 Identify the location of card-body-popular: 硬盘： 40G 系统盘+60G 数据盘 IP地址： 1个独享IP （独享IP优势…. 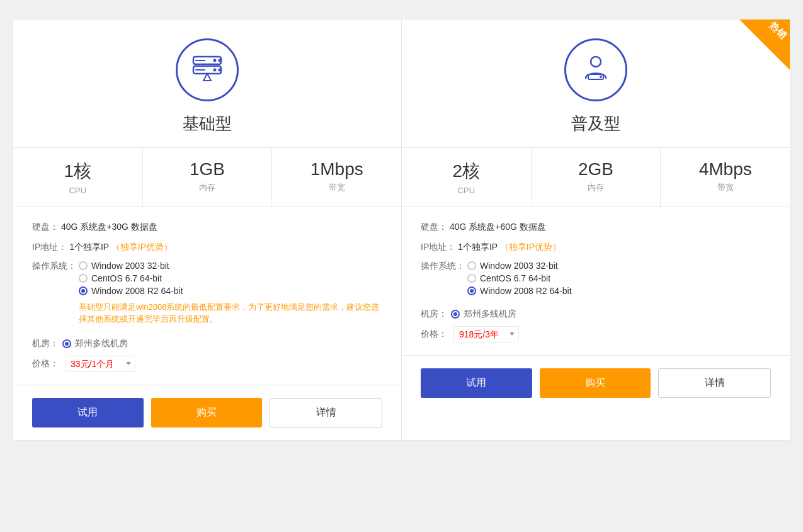
(596, 287).